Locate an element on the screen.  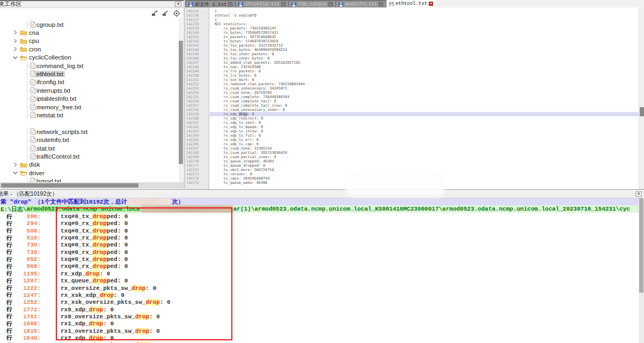
tree-item-folder: cpu is located at coordinates (89, 41).